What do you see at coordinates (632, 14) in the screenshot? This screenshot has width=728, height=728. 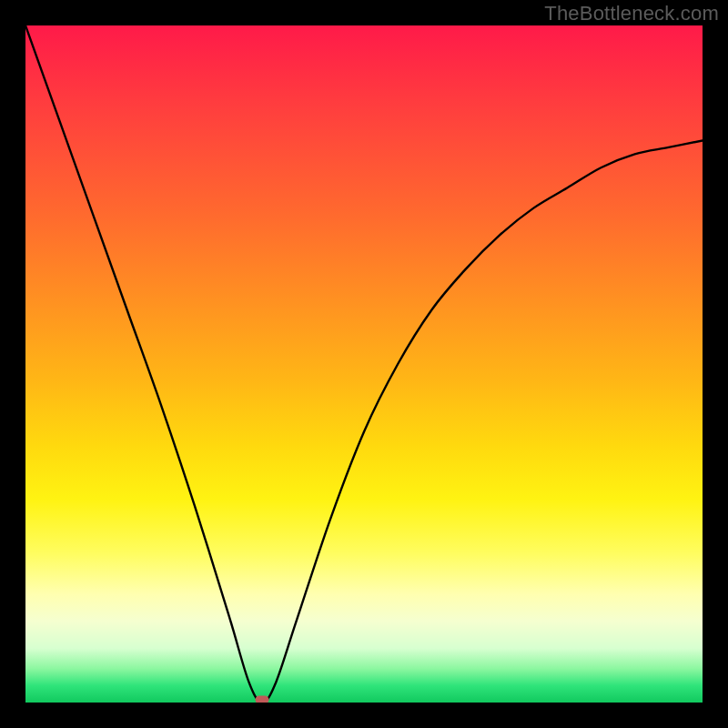 I see `watermark-text: TheBottleneck.com` at bounding box center [632, 14].